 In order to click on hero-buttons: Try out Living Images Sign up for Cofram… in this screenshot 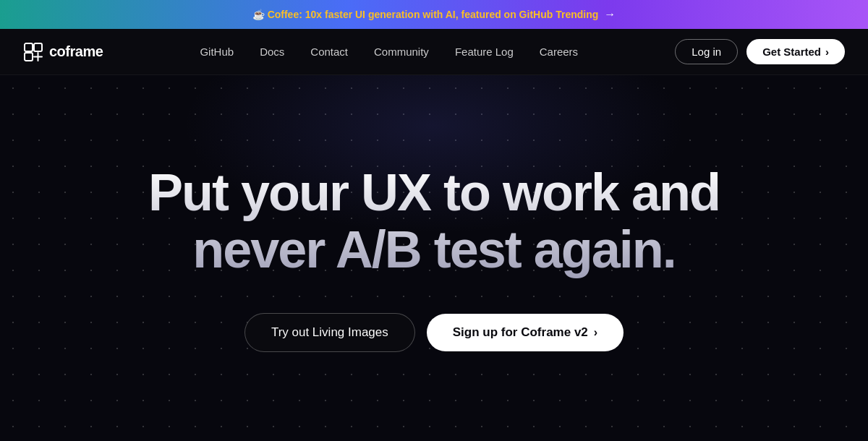, I will do `click(434, 333)`.